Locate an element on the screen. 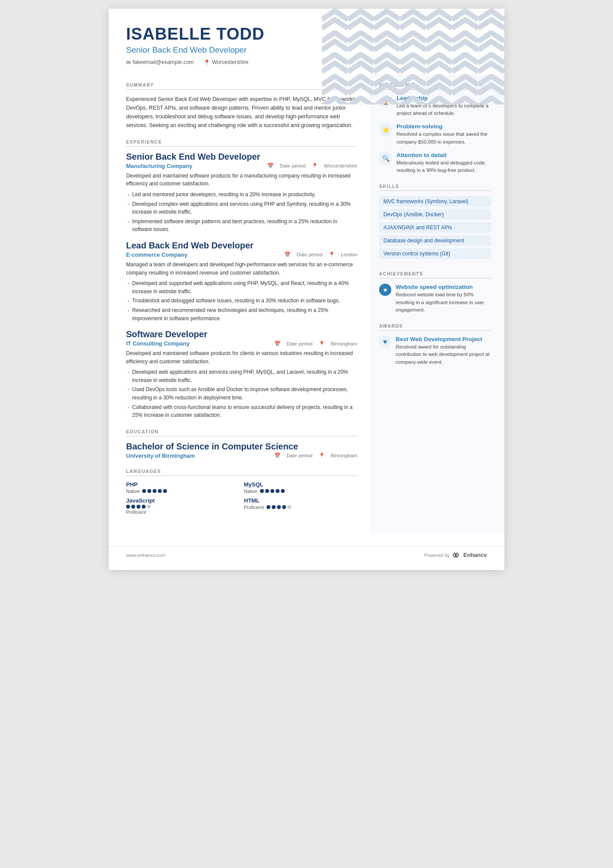 Image resolution: width=613 pixels, height=868 pixels. calendar-icon-3: 📅 is located at coordinates (277, 344).